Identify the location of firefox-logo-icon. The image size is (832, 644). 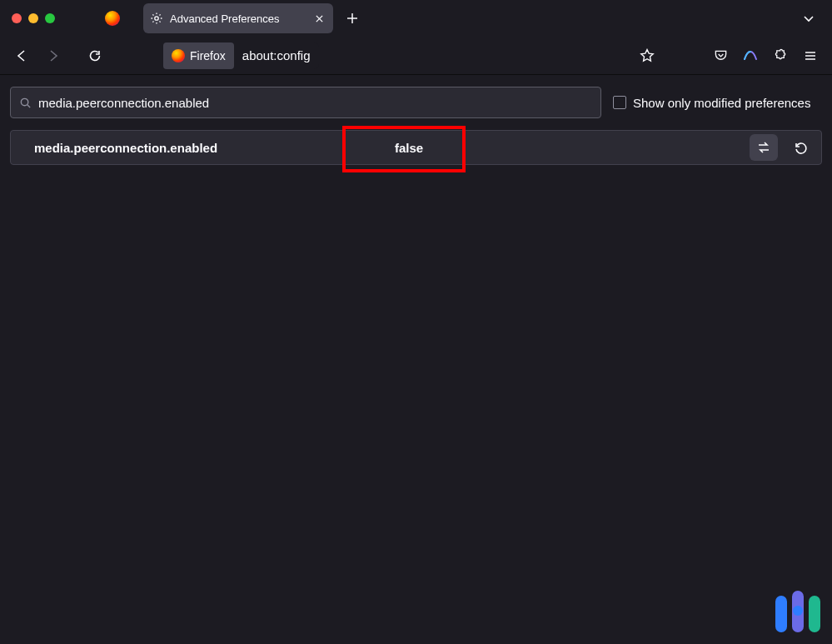
(112, 18).